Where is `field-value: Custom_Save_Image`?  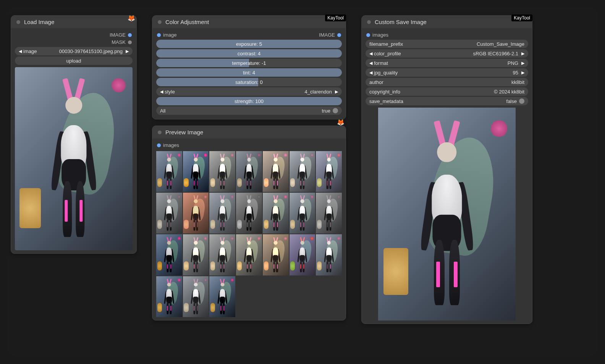
field-value: Custom_Save_Image is located at coordinates (500, 44).